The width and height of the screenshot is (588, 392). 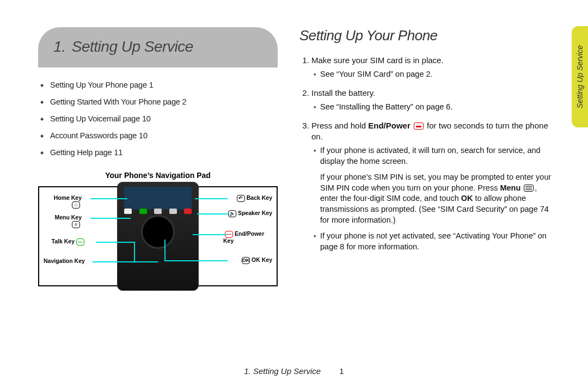 What do you see at coordinates (143, 211) in the screenshot?
I see `talk-key-graphic` at bounding box center [143, 211].